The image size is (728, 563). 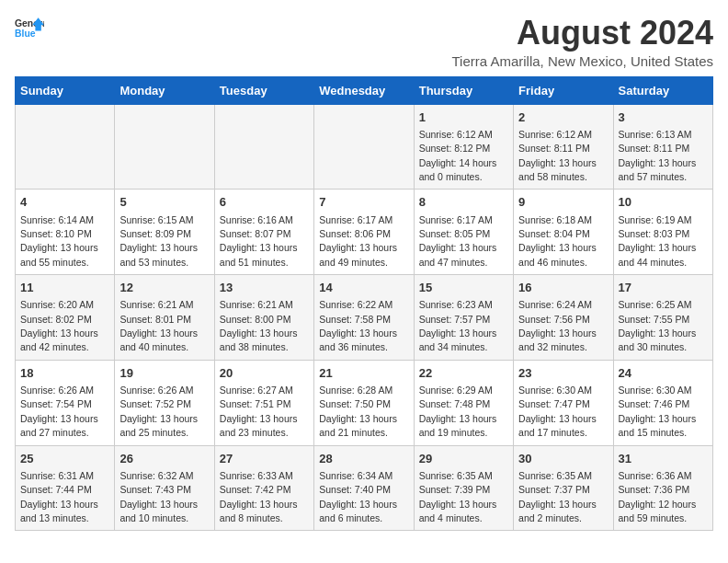 I want to click on day-number: 22, so click(x=463, y=373).